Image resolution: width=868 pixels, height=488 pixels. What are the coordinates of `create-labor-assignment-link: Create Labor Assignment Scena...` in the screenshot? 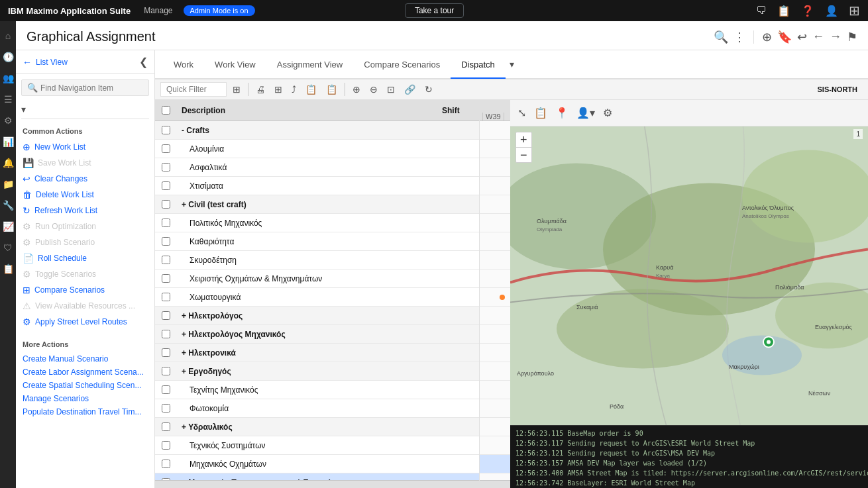 It's located at (85, 372).